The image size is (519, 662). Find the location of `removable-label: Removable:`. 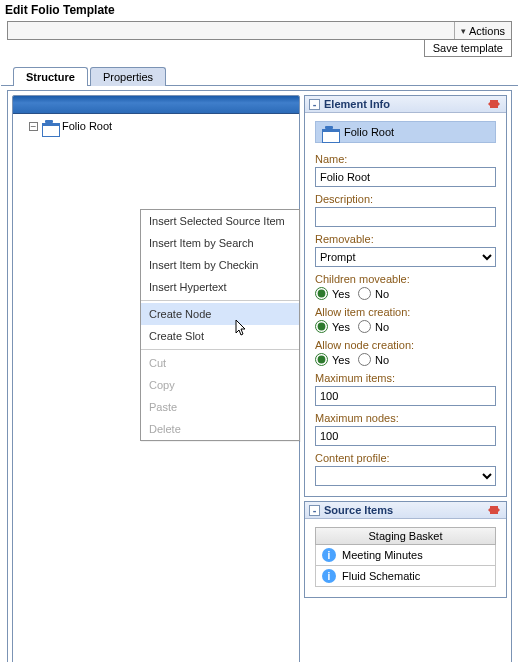

removable-label: Removable: is located at coordinates (406, 239).